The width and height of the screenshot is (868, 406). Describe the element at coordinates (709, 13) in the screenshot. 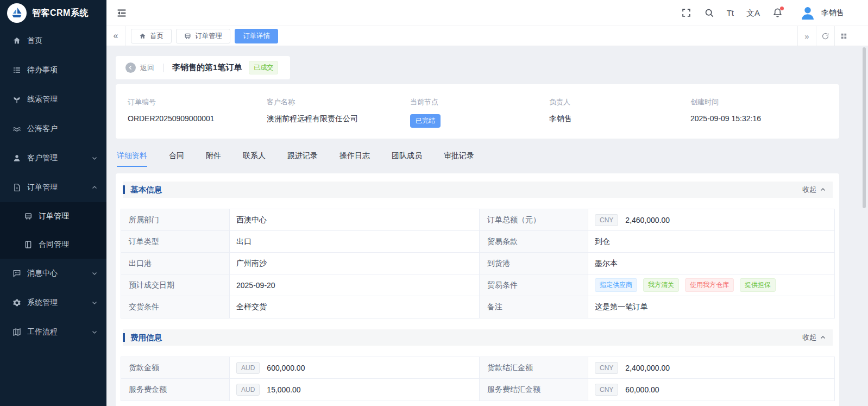

I see `search-icon` at that location.